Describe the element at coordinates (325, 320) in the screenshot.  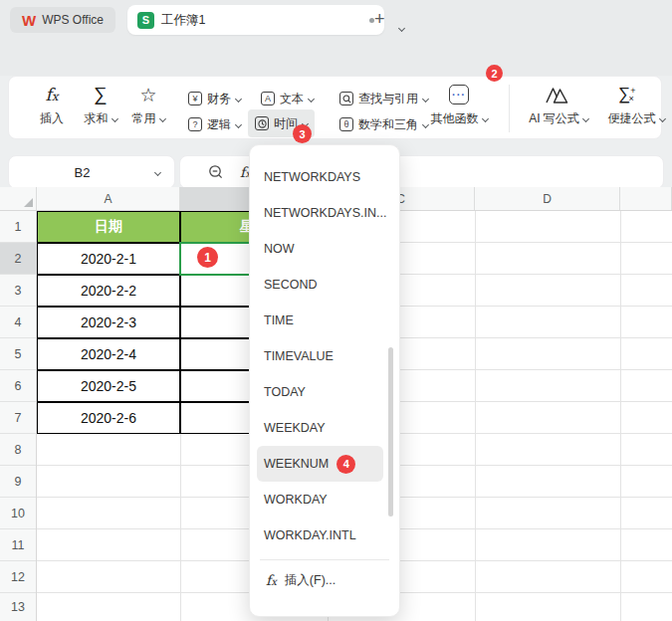
I see `menu-item-time: TIME` at that location.